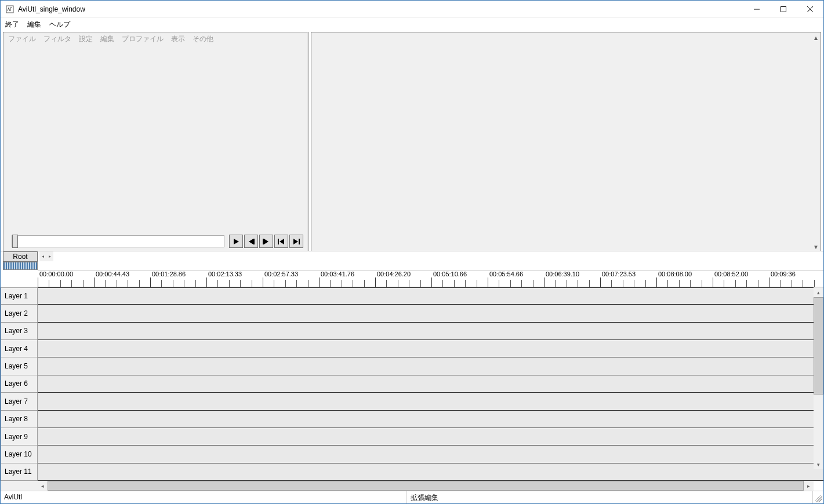 The image size is (824, 504). I want to click on ruler-time-label: 00:03:41.76, so click(337, 274).